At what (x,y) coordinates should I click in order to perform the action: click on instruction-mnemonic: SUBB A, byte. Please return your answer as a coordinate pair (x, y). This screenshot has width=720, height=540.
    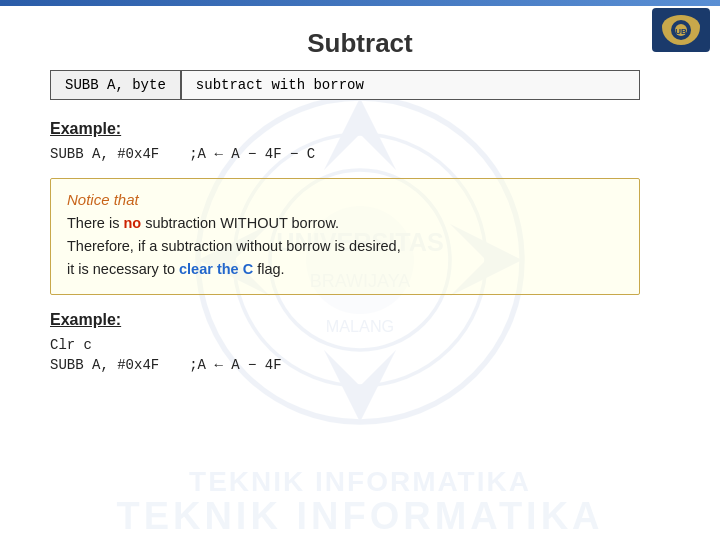
    Looking at the image, I should click on (116, 85).